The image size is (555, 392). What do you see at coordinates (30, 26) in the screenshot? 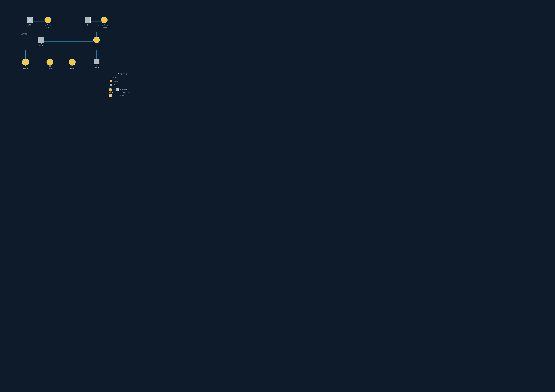
I see `svg-text: (Old Age)` at bounding box center [30, 26].